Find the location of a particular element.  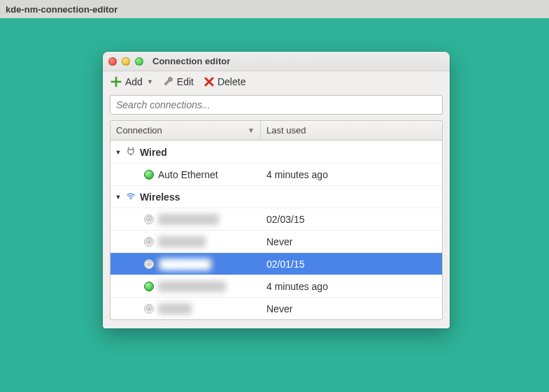

desktop-title: kde-nm-connection-editor is located at coordinates (62, 10).